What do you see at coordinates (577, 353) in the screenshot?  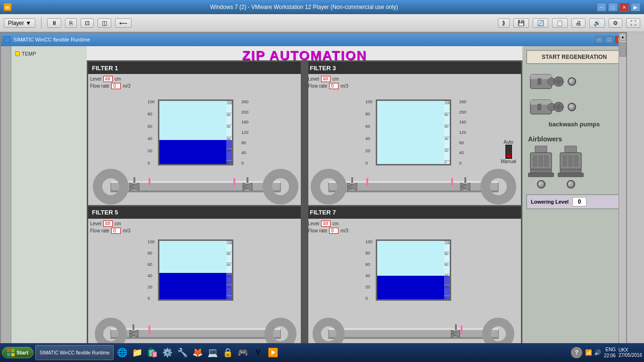 I see `help-icon: ?` at bounding box center [577, 353].